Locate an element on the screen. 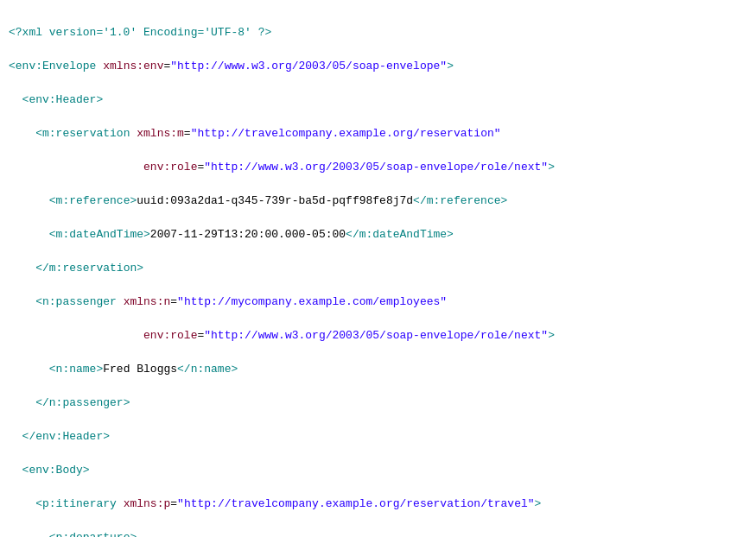  passenger-close: </n:passenger> is located at coordinates (378, 403).